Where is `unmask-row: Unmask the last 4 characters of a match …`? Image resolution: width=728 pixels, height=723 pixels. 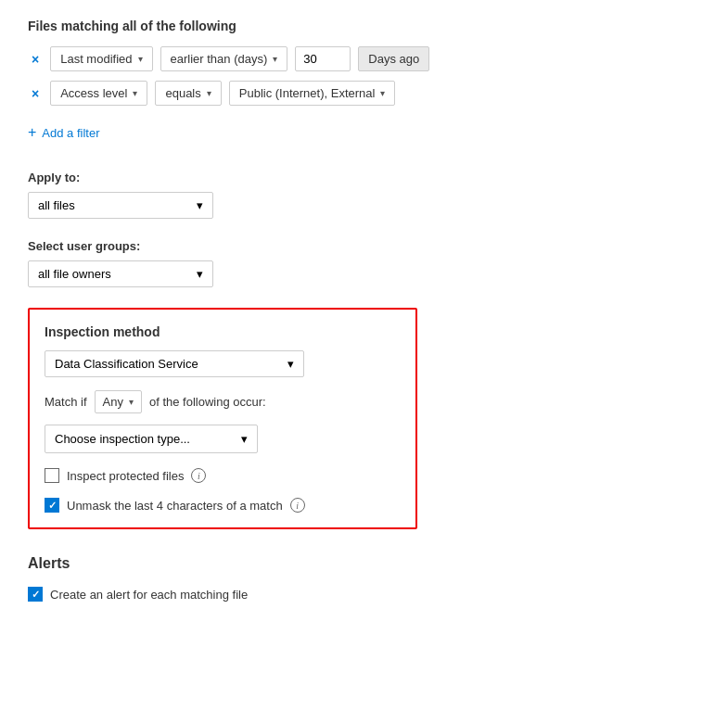
unmask-row: Unmask the last 4 characters of a match … is located at coordinates (223, 505).